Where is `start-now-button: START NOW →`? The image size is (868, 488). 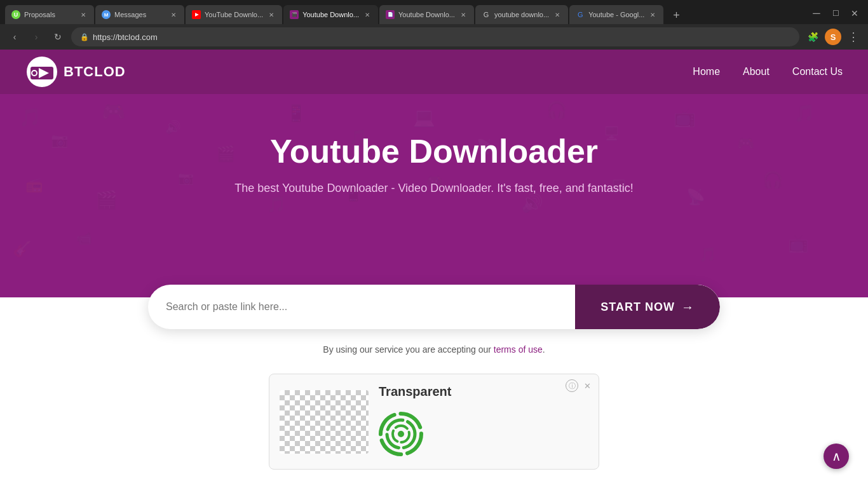 start-now-button: START NOW → is located at coordinates (648, 307).